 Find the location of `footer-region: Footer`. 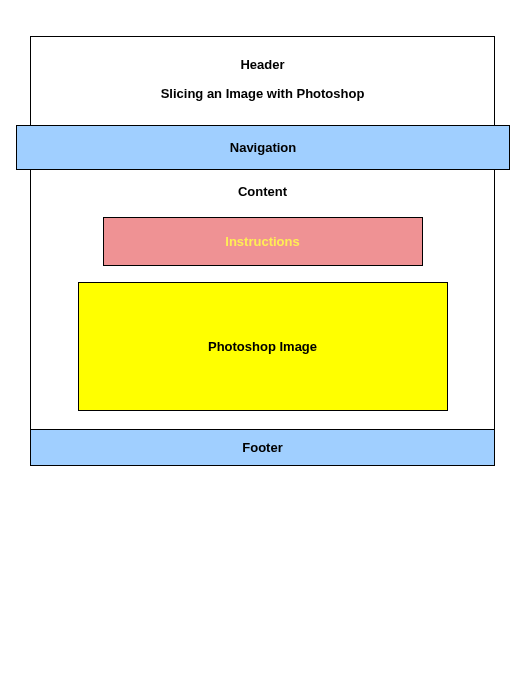

footer-region: Footer is located at coordinates (262, 448).